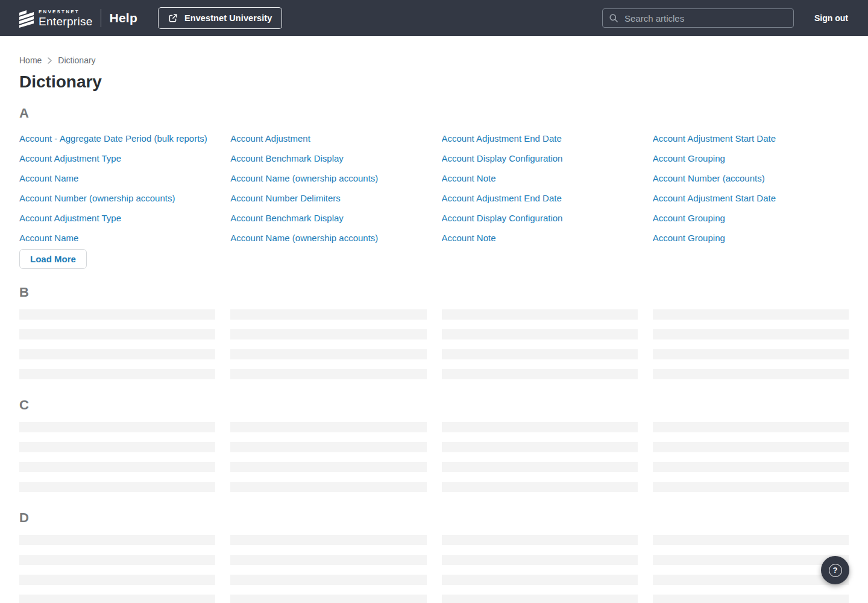 This screenshot has width=868, height=603. I want to click on search-input, so click(698, 18).